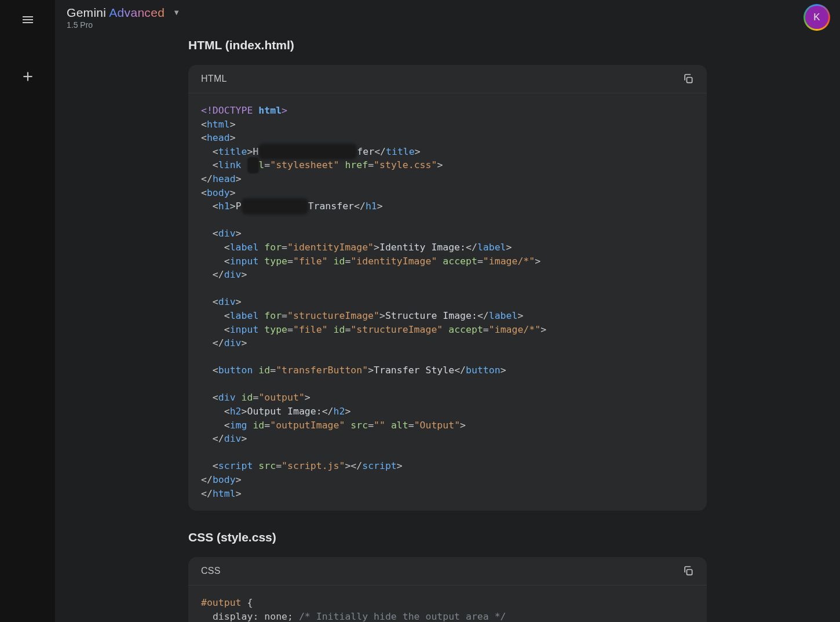 Image resolution: width=840 pixels, height=622 pixels. What do you see at coordinates (123, 25) in the screenshot?
I see `model-label: 1.5 Pro` at bounding box center [123, 25].